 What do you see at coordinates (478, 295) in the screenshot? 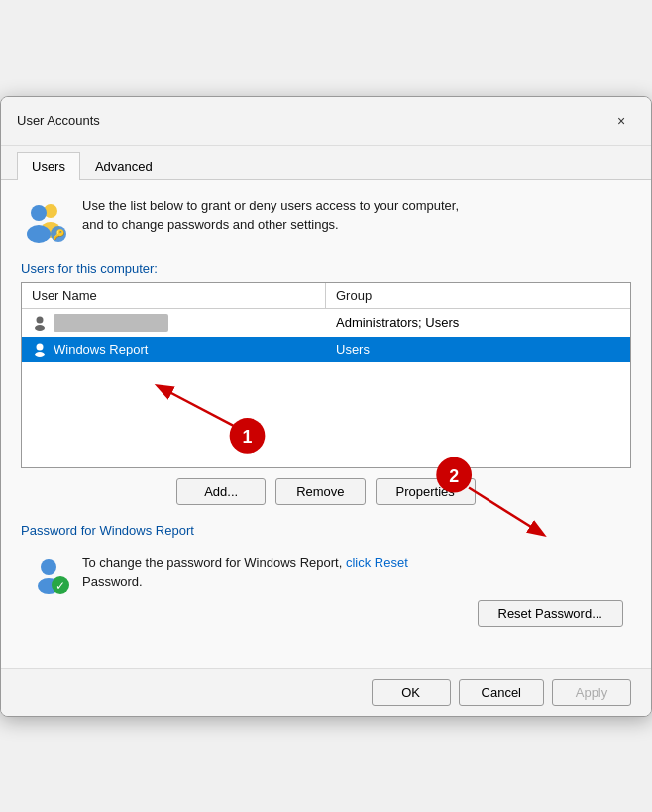
I see `column-group: Group` at bounding box center [478, 295].